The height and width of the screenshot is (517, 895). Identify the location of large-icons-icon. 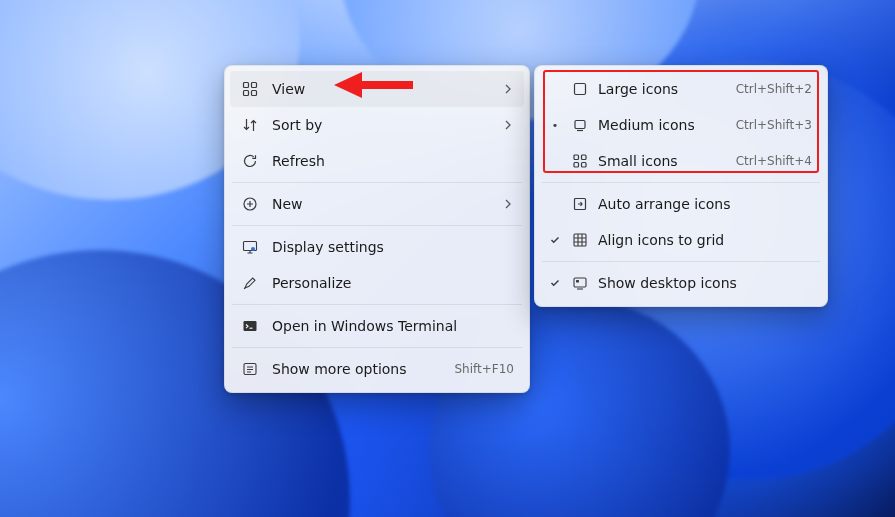
(580, 89).